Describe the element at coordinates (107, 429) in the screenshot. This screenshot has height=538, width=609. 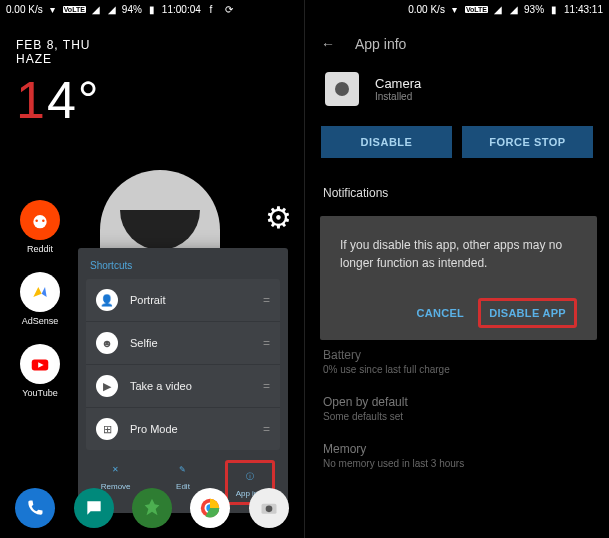
I see `grid-icon: ⊞` at that location.